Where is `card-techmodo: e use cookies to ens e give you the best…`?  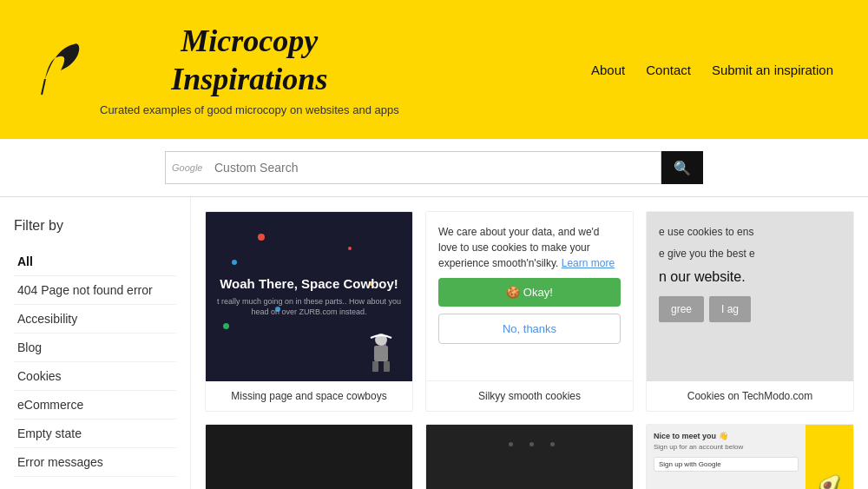
card-techmodo: e use cookies to ens e give you the best… is located at coordinates (750, 311).